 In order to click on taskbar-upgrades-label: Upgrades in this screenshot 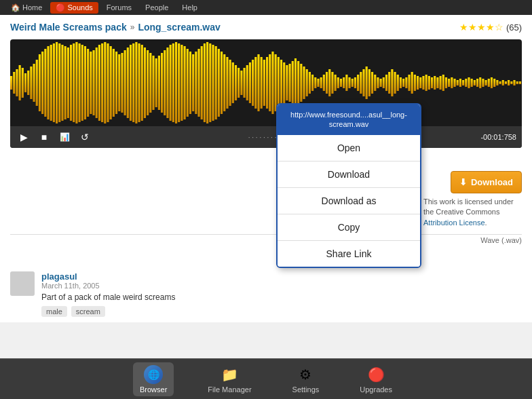, I will do `click(376, 390)`.